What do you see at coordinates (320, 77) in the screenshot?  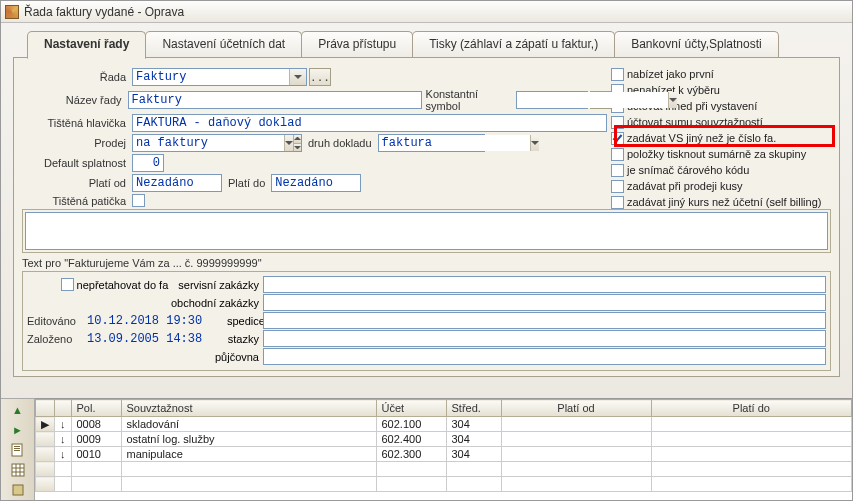 I see `ellipsis-button: ...` at bounding box center [320, 77].